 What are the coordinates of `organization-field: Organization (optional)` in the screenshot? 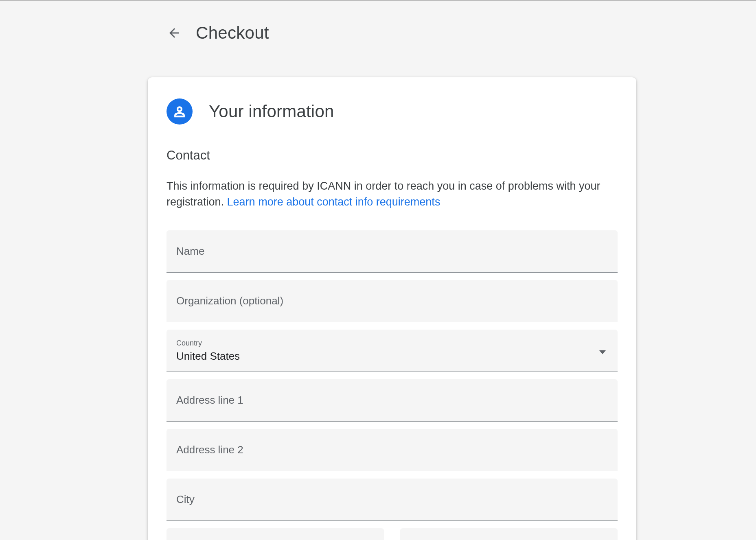 It's located at (392, 301).